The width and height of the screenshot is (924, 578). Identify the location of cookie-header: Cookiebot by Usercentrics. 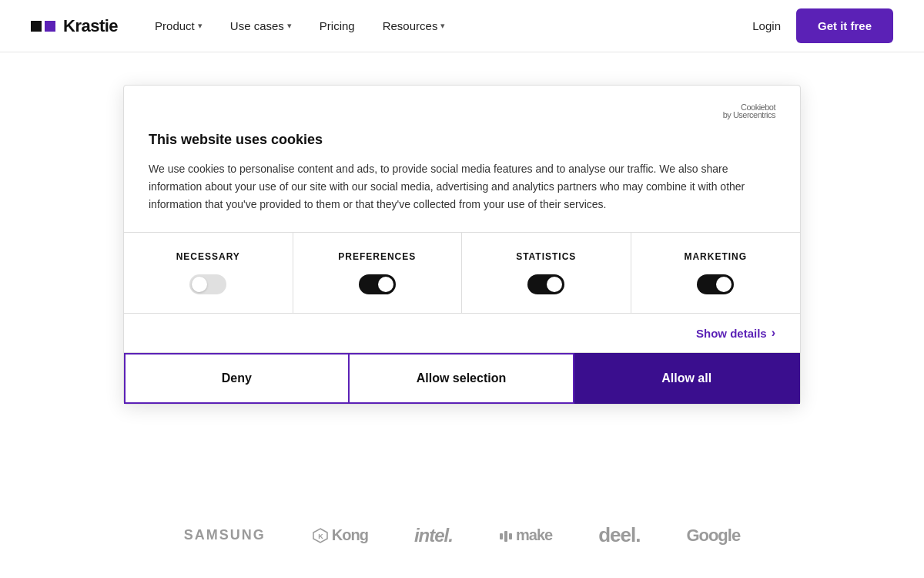
(462, 109).